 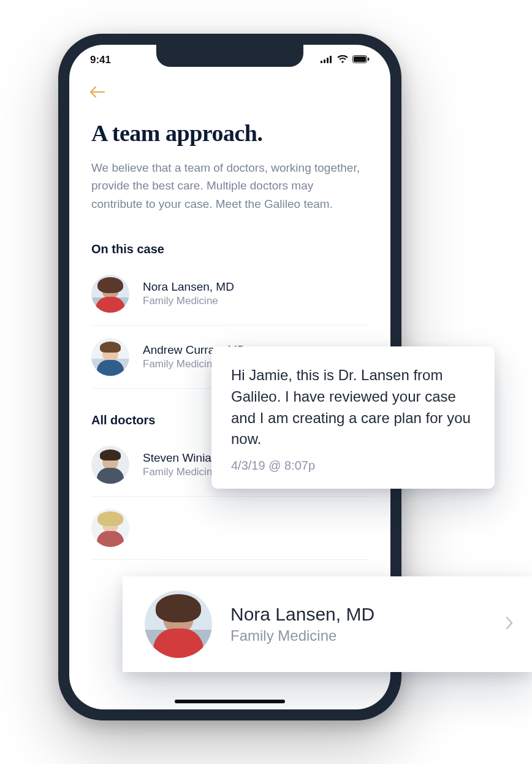 What do you see at coordinates (361, 60) in the screenshot?
I see `battery-icon` at bounding box center [361, 60].